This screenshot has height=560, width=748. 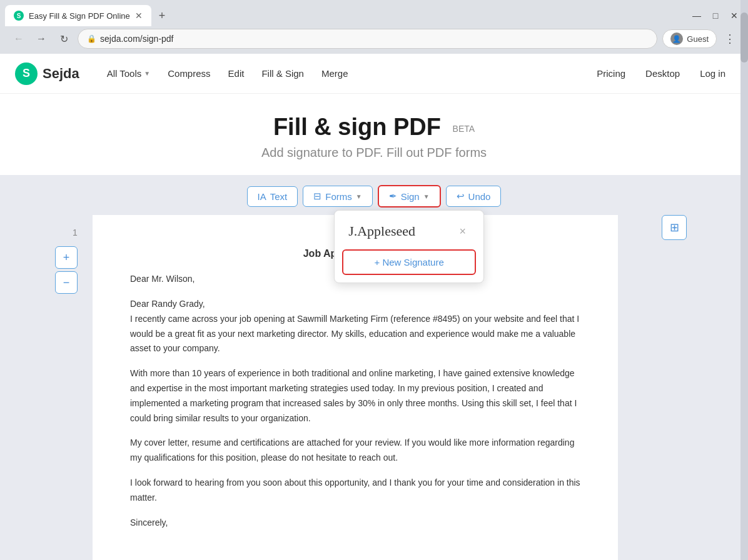 What do you see at coordinates (41, 39) in the screenshot?
I see `forward-button: →` at bounding box center [41, 39].